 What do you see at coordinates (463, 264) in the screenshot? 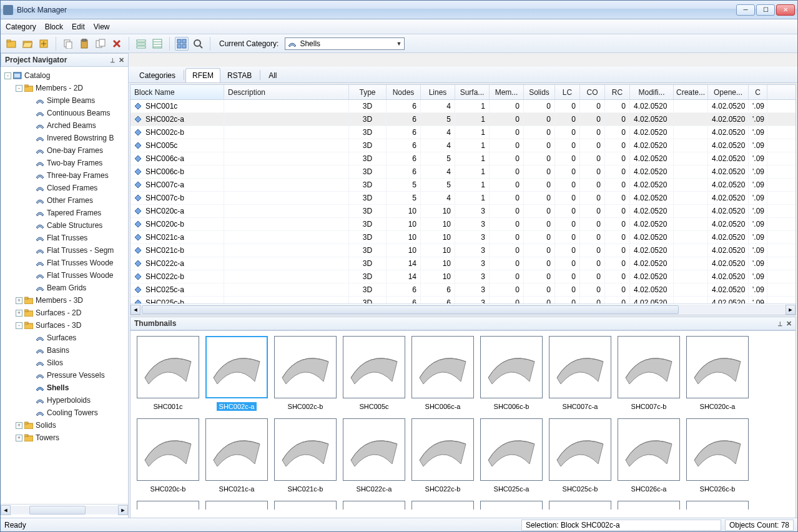
I see `table-row: SHC022c-a3D14103000004.02.05204.02.0520'…` at bounding box center [463, 264].